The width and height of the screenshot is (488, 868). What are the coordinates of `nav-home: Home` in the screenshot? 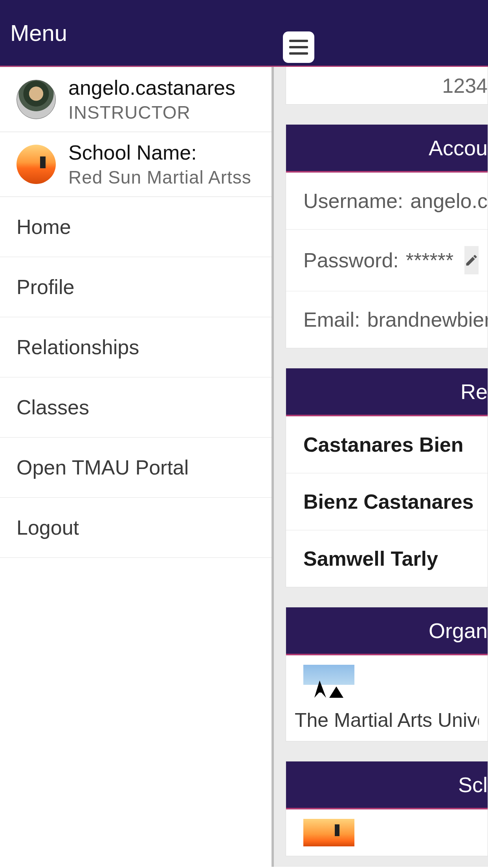 It's located at (136, 227).